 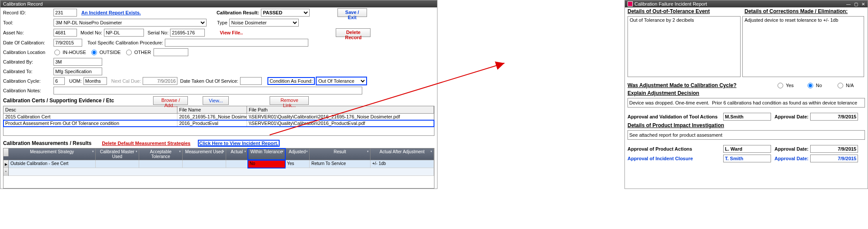 What do you see at coordinates (23, 4) in the screenshot?
I see `title-left: Calibration Record` at bounding box center [23, 4].